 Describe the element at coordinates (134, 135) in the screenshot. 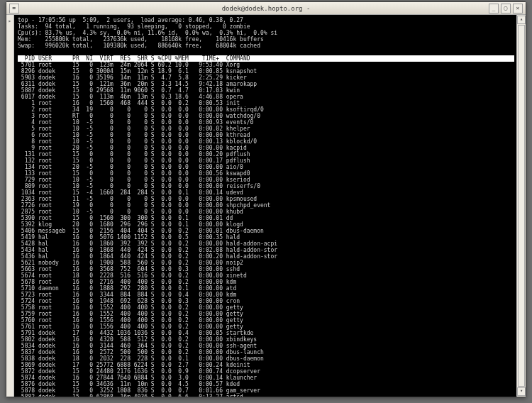

I see `process-row: 6 root 10 -5 0 0 0 S 0.0 0.0 0:00.00 kth…` at that location.